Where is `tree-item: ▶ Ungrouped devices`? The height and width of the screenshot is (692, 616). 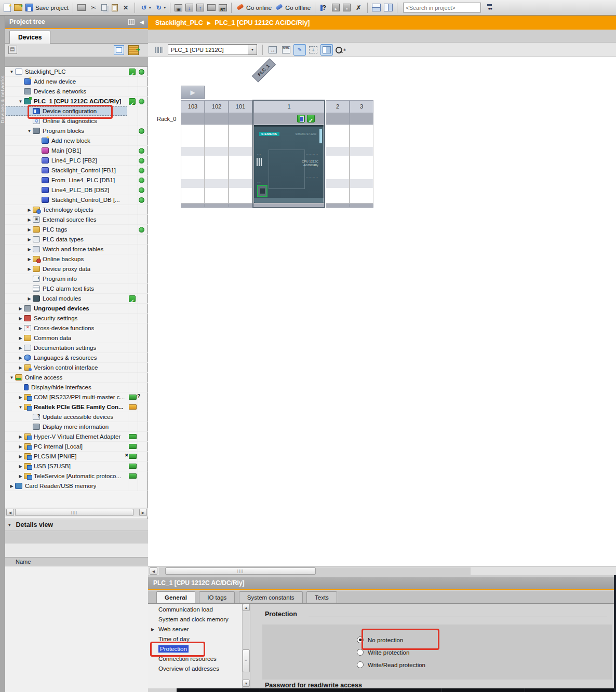
tree-item: ▶ Ungrouped devices is located at coordinates (77, 308).